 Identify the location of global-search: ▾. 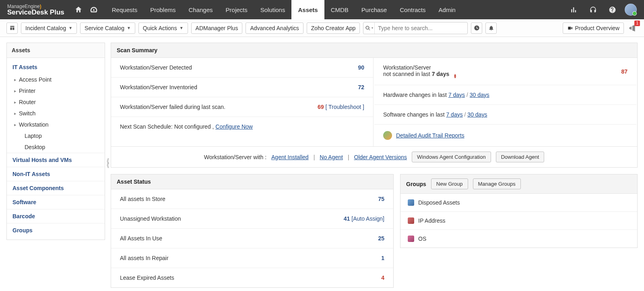
(415, 28).